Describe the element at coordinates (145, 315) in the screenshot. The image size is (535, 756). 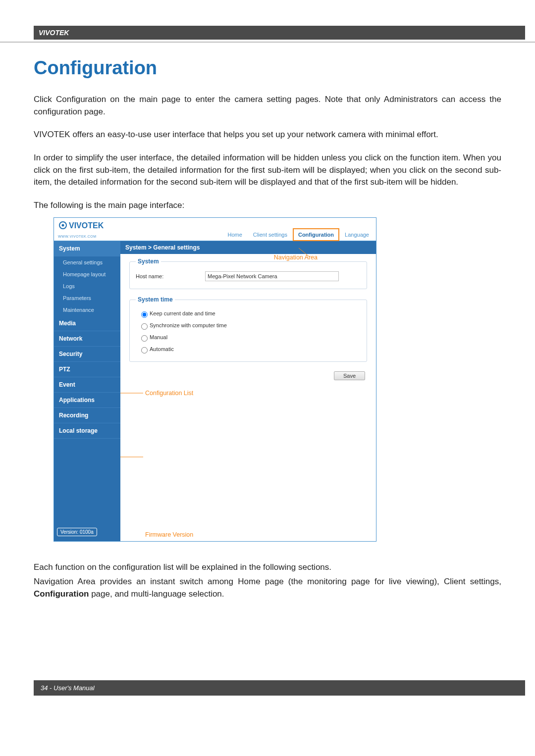
I see `radio-keep-current` at that location.